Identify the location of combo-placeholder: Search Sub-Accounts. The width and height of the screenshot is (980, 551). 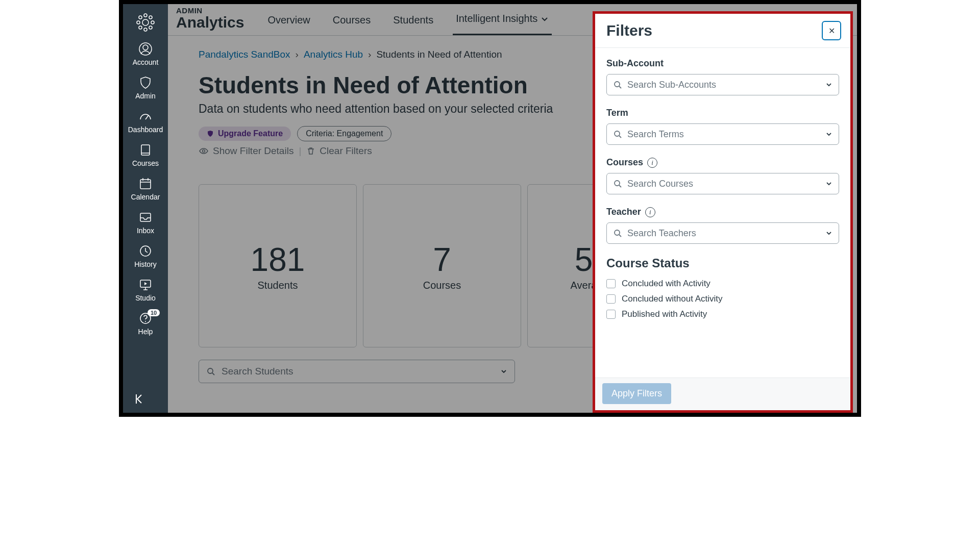
(672, 85).